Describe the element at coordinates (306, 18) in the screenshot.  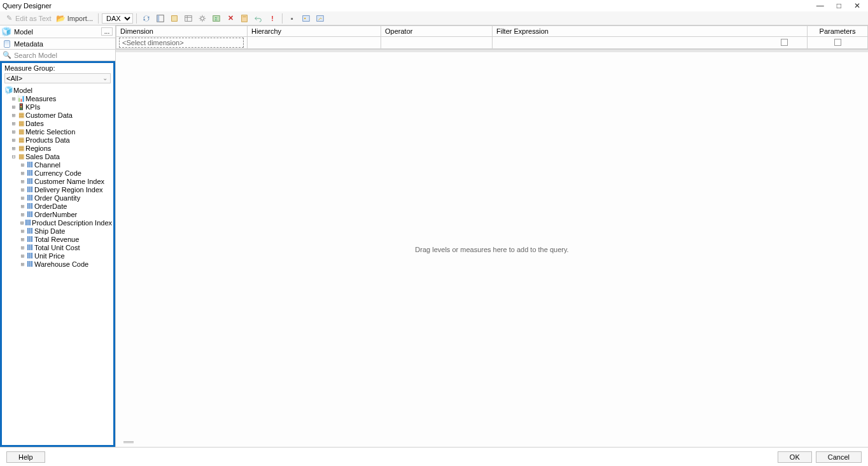
I see `query-params-button` at that location.